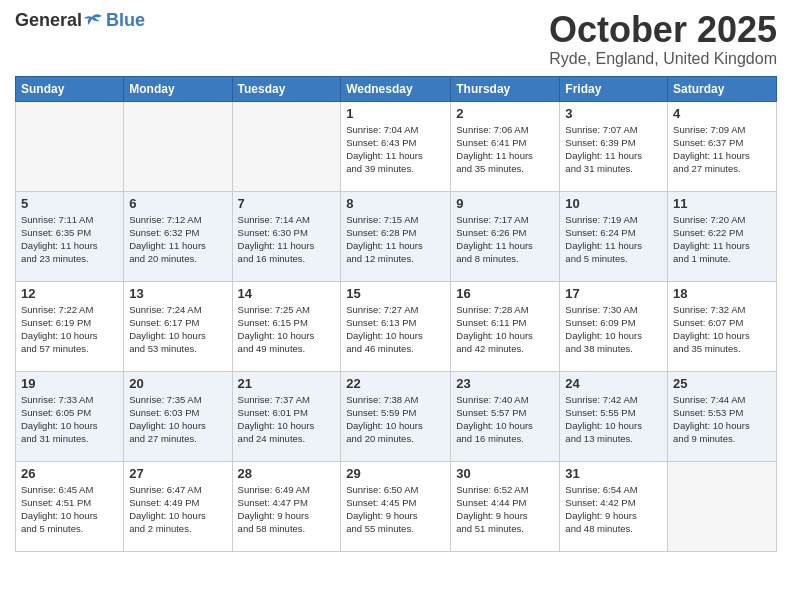  Describe the element at coordinates (396, 506) in the screenshot. I see `calendar-week-row: 26Sunrise: 6:45 AM Sunset: 4:51 PM Dayli…` at that location.